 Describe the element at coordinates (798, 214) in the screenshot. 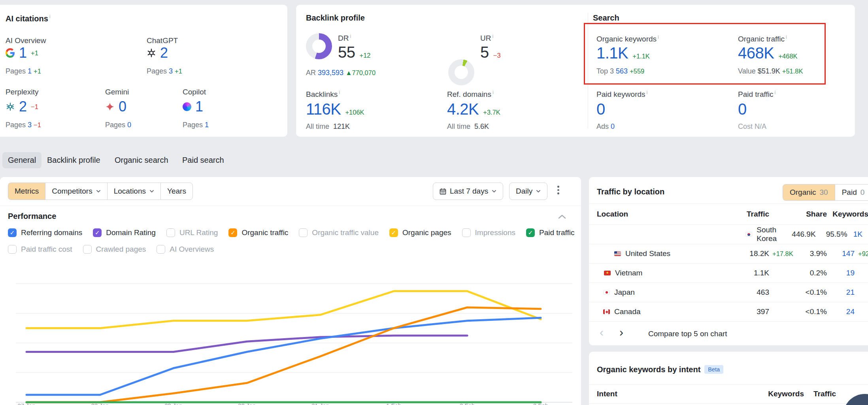

I see `column-share: Share` at that location.